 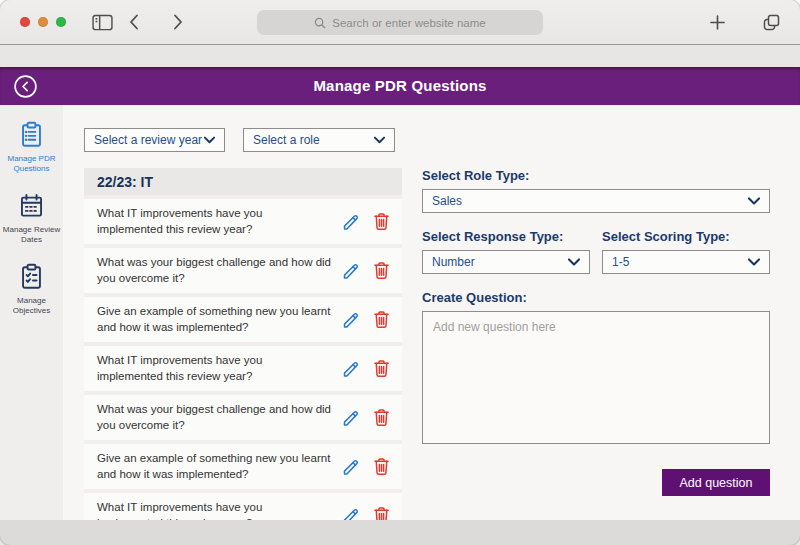 What do you see at coordinates (686, 262) in the screenshot?
I see `scoring-type-select: 1-5` at bounding box center [686, 262].